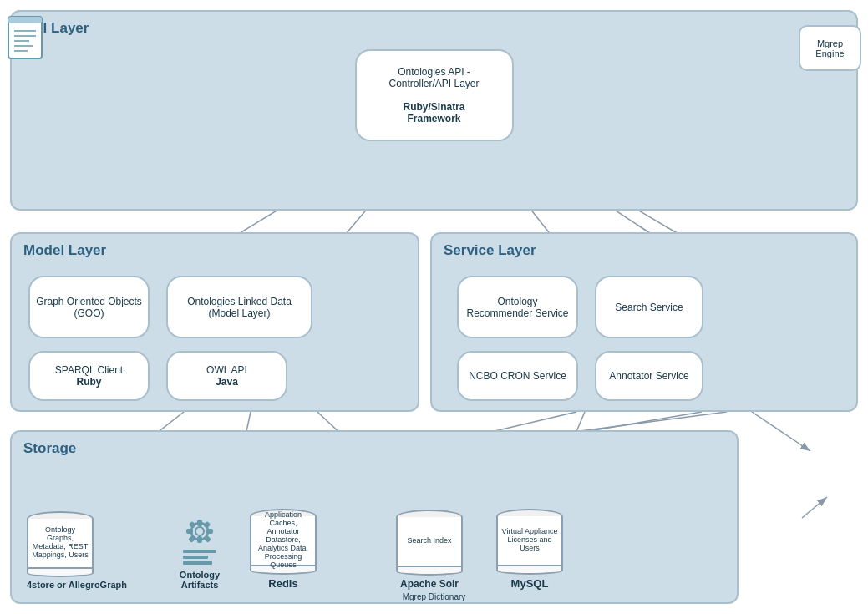 This screenshot has width=868, height=614. Describe the element at coordinates (227, 376) in the screenshot. I see `owl-box: OWL API Java` at that location.